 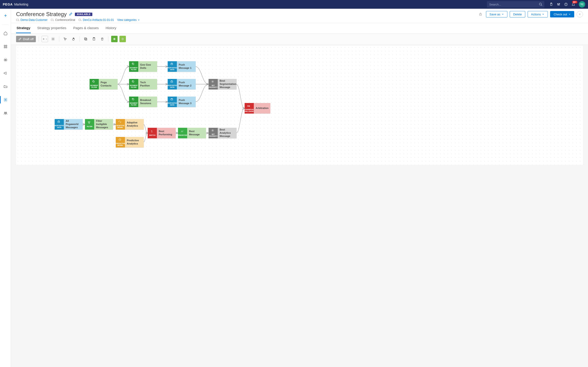 I want to click on segment-icon: SEGMENT FILTER, so click(x=134, y=67).